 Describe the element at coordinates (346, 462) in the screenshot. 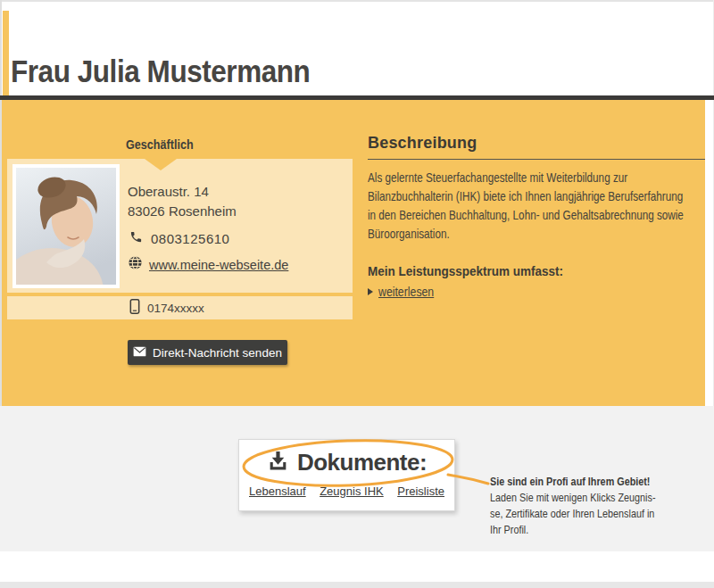

I see `documents-heading-row: Dokumente:` at that location.